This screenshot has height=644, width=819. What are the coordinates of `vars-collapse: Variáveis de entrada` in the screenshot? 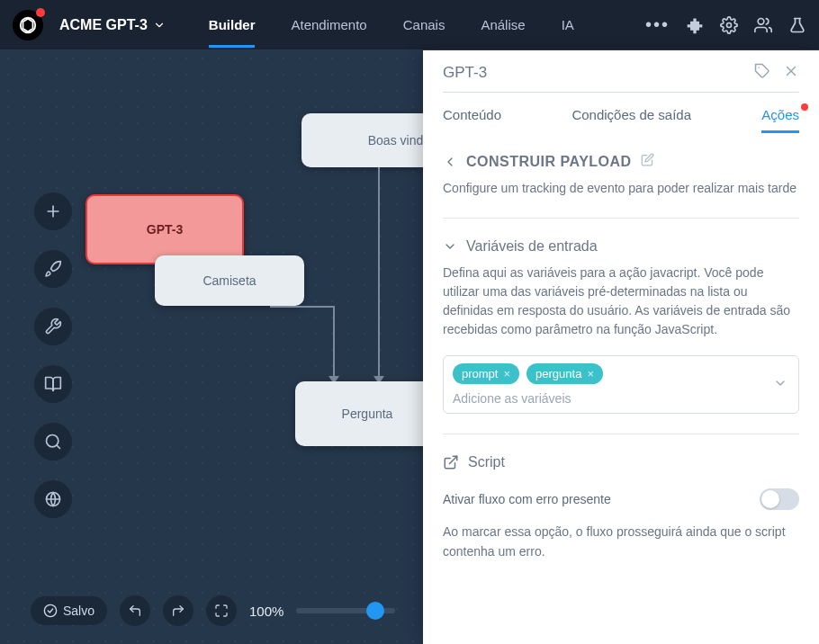 It's located at (621, 246).